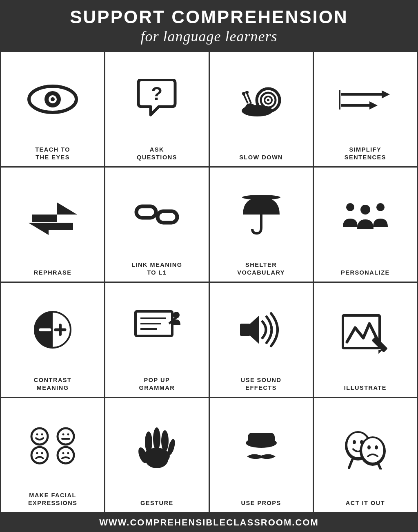  I want to click on cell-rephrase: REPHRASE, so click(53, 225).